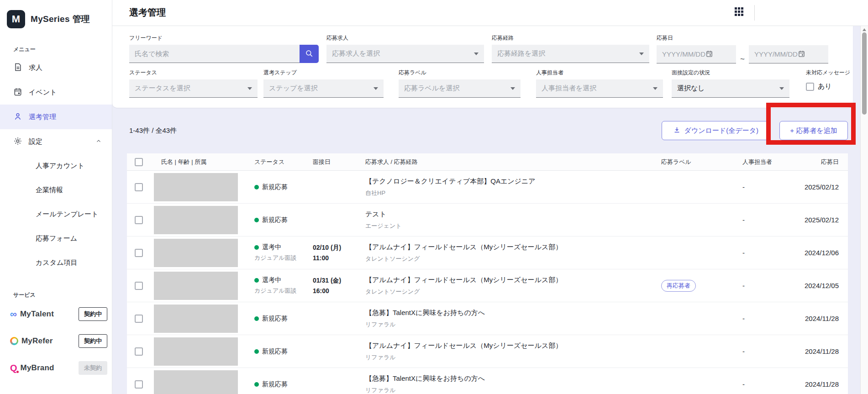 The width and height of the screenshot is (868, 394). What do you see at coordinates (56, 368) in the screenshot?
I see `service-mybrand: Q MyBrand 未契約` at bounding box center [56, 368].